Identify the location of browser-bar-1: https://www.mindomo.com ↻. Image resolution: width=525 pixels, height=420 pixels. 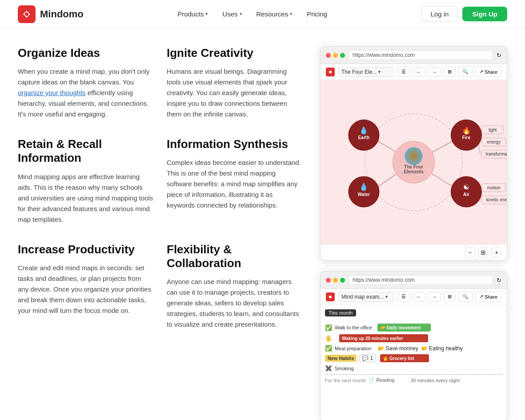
(413, 55).